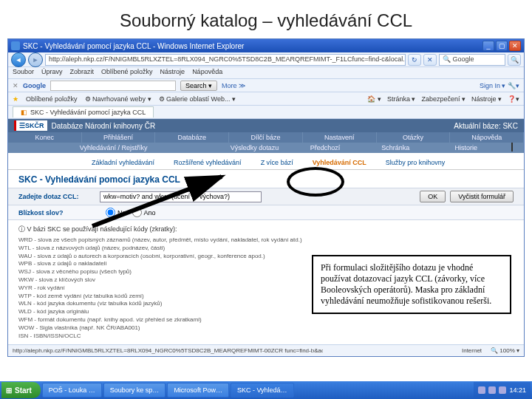  I want to click on ok-button: OK, so click(433, 197).